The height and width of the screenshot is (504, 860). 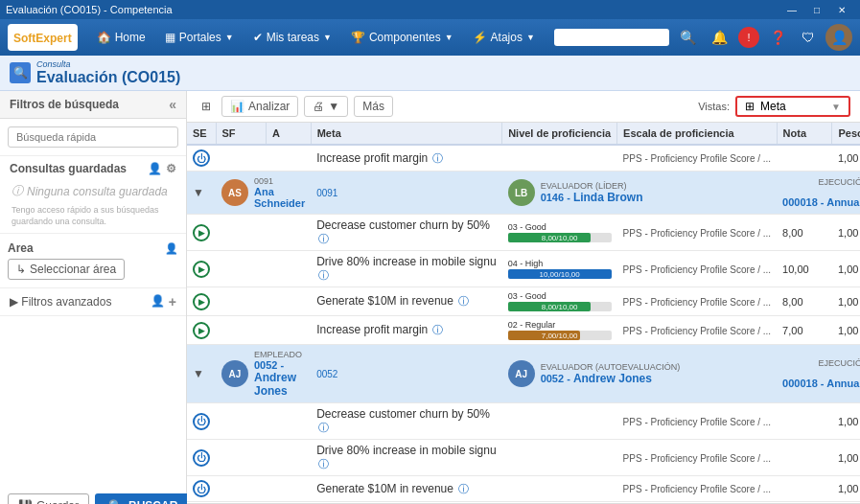 What do you see at coordinates (201, 194) in the screenshot?
I see `cell-collapse-1: ▼` at bounding box center [201, 194].